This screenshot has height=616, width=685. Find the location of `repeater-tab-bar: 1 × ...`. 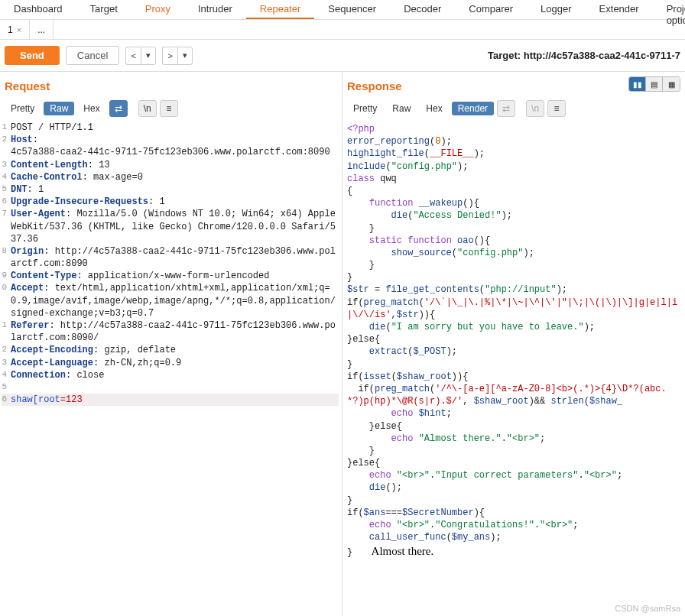

repeater-tab-bar: 1 × ... is located at coordinates (342, 30).